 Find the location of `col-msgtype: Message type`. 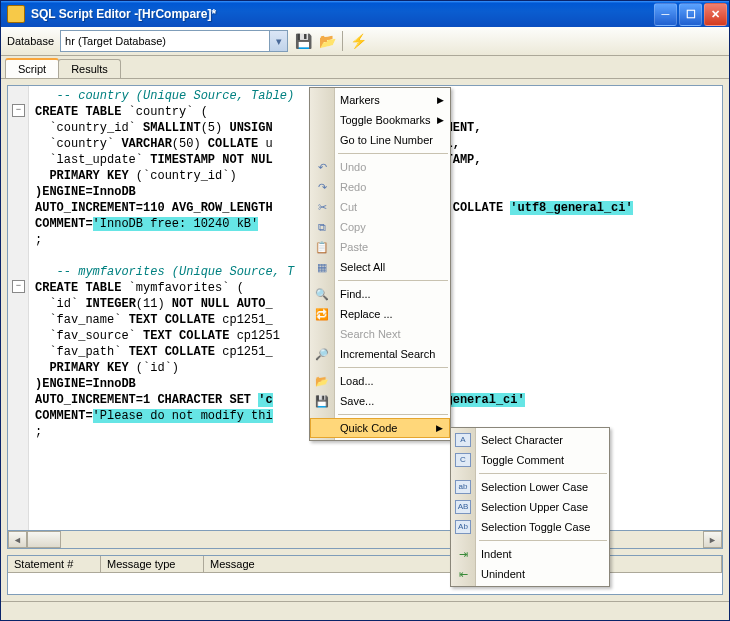

col-msgtype: Message type is located at coordinates (152, 564).